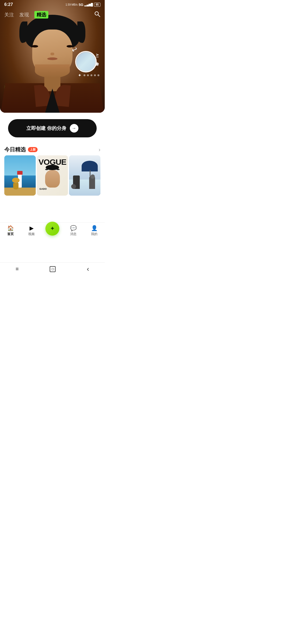  What do you see at coordinates (52, 229) in the screenshot?
I see `create-star-icon: ✦` at bounding box center [52, 229].